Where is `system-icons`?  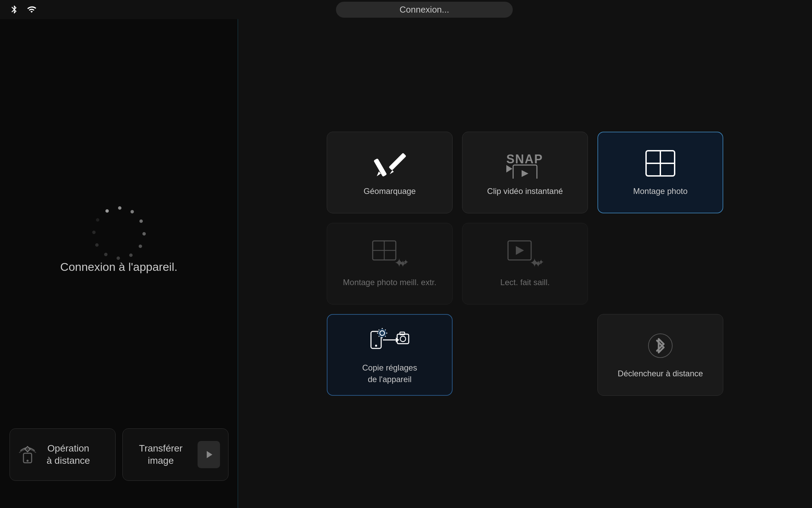 system-icons is located at coordinates (23, 10).